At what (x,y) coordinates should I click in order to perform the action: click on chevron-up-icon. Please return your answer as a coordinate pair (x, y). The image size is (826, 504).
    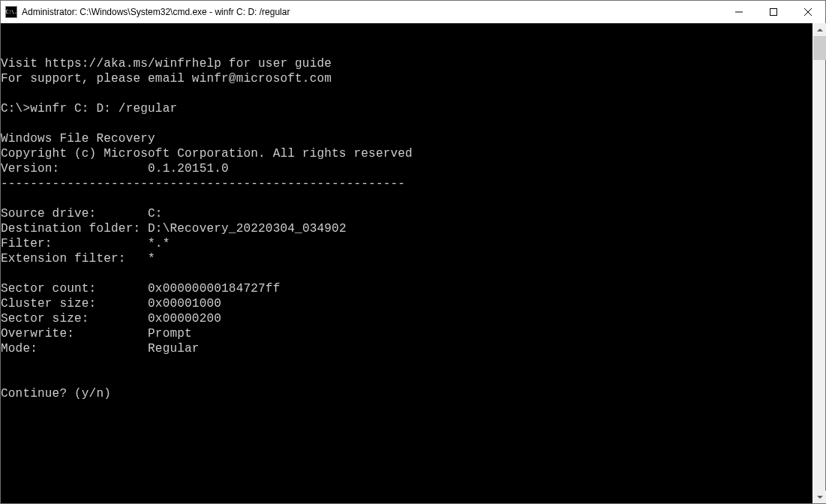
    Looking at the image, I should click on (820, 30).